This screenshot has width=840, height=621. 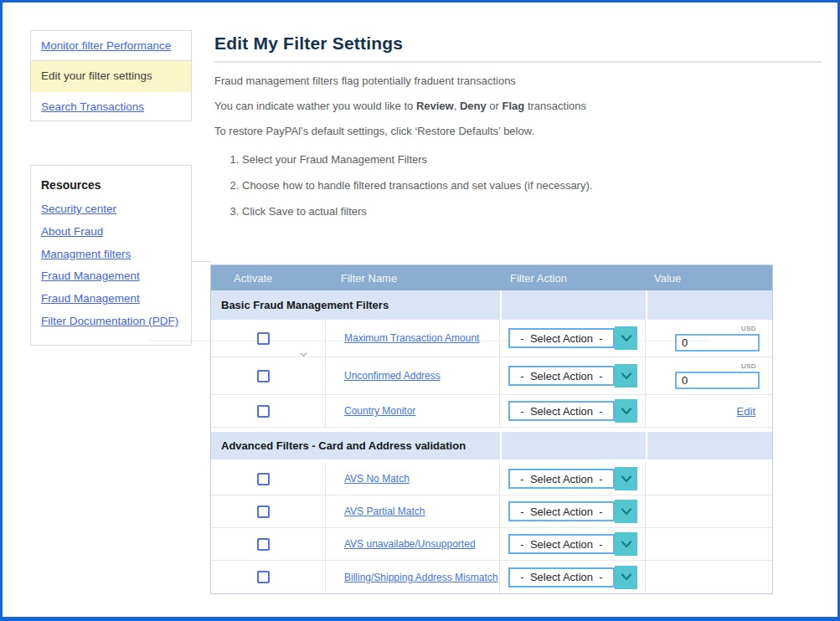 I want to click on filter-name-cell: Unconfirmed Address, so click(x=413, y=376).